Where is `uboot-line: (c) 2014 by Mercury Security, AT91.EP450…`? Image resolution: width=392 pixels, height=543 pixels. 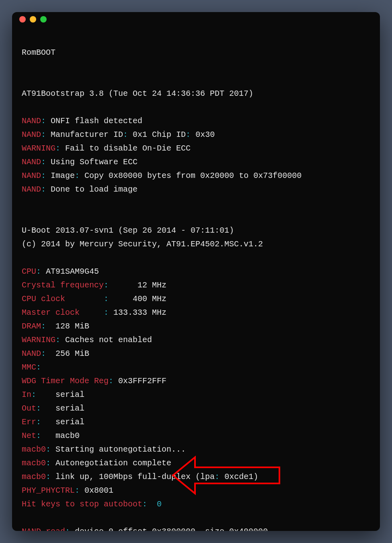 uboot-line: (c) 2014 by Mercury Security, AT91.EP450… is located at coordinates (142, 244).